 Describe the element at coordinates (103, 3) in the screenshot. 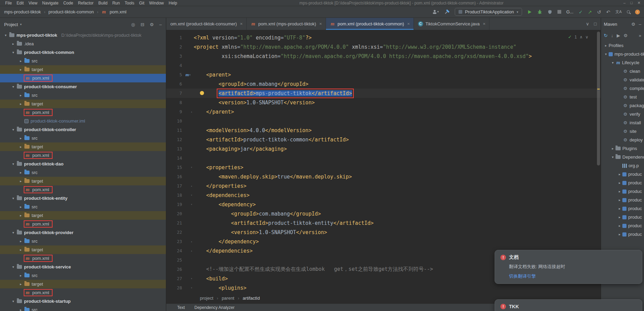

I see `menu-build: Build` at that location.